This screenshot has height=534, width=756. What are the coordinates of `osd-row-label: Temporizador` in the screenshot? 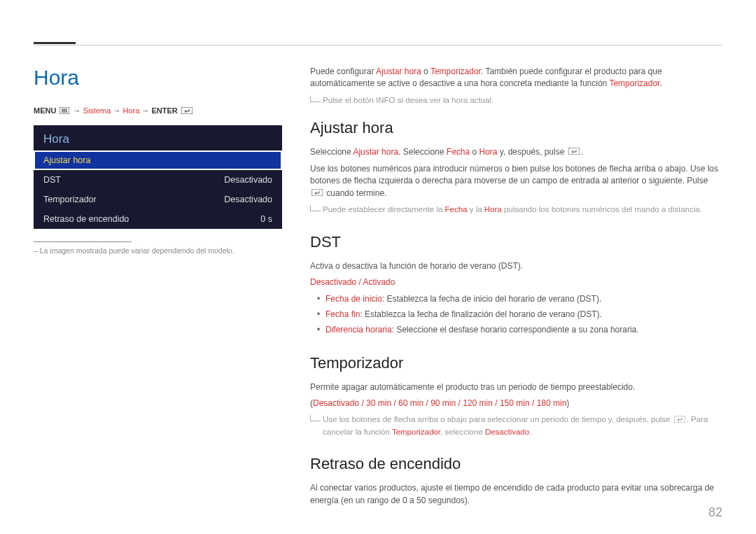 It's located at (70, 199).